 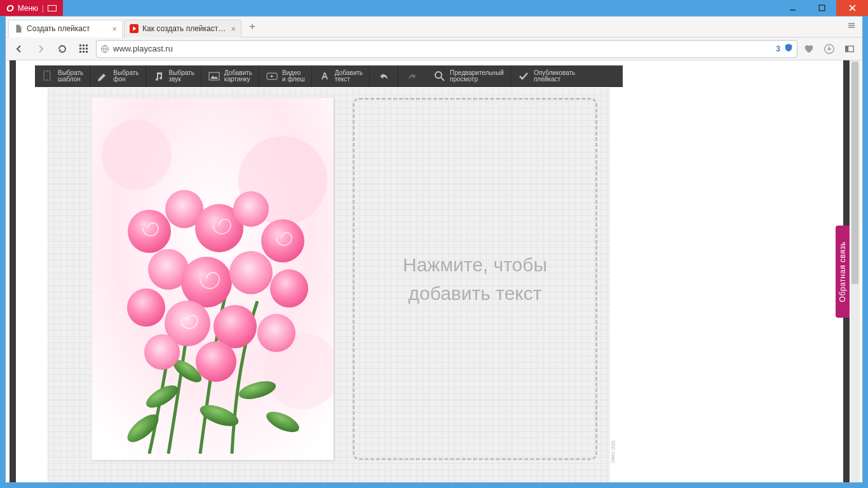 What do you see at coordinates (469, 76) in the screenshot?
I see `preview-button: Предварительныйпросмотр` at bounding box center [469, 76].